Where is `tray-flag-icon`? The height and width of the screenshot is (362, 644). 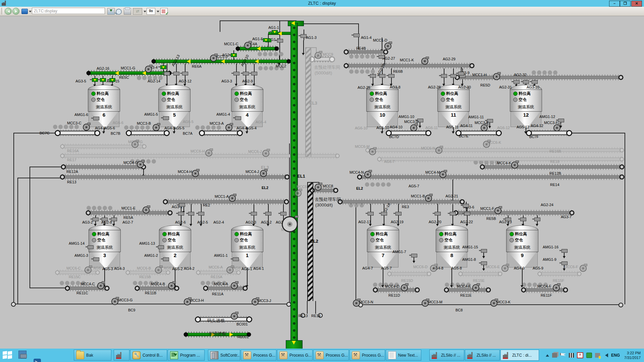
tray-flag-icon is located at coordinates (563, 355).